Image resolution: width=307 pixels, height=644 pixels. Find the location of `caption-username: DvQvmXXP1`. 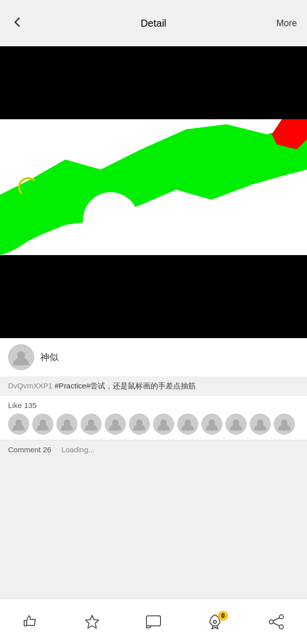

caption-username: DvQvmXXP1 is located at coordinates (30, 385).